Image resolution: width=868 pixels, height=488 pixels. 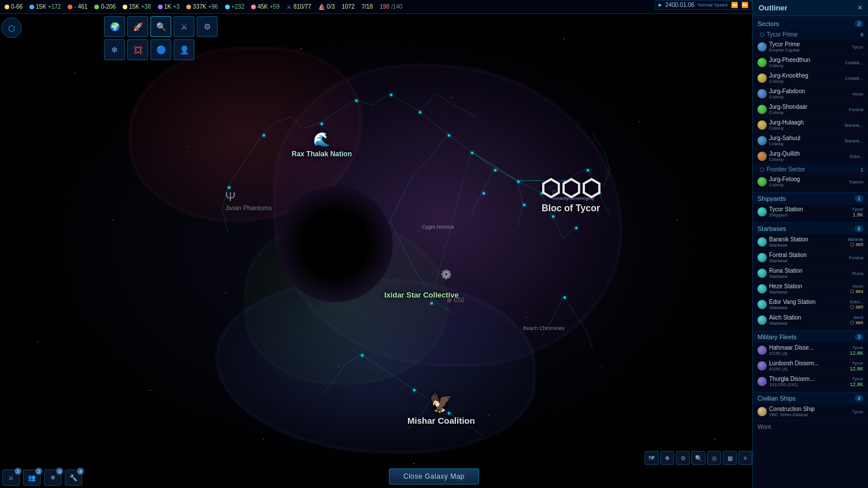 What do you see at coordinates (762, 273) in the screenshot?
I see `station-icon` at bounding box center [762, 273].